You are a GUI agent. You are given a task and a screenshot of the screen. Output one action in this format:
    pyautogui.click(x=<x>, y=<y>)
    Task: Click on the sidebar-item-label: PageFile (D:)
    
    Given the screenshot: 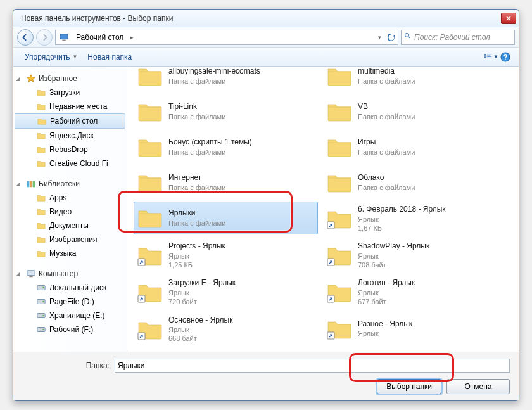 What is the action you would take?
    pyautogui.click(x=72, y=302)
    